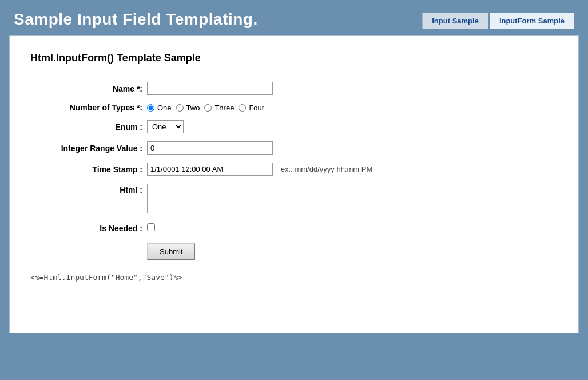  Describe the element at coordinates (294, 88) in the screenshot. I see `name-row: Name *:` at that location.